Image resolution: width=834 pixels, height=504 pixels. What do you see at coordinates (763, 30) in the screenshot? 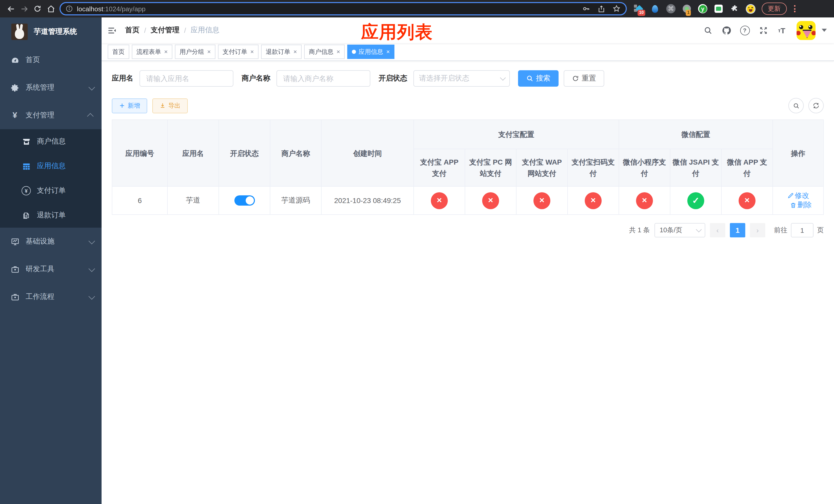
I see `fullscreen-icon` at bounding box center [763, 30].